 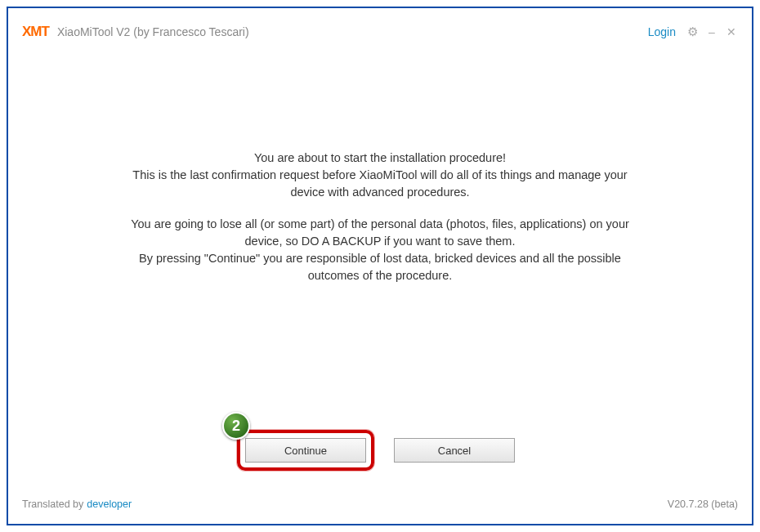 What do you see at coordinates (380, 32) in the screenshot?
I see `titlebar: XMT XiaoMiTool V2 (by Francesco Tescari)…` at bounding box center [380, 32].